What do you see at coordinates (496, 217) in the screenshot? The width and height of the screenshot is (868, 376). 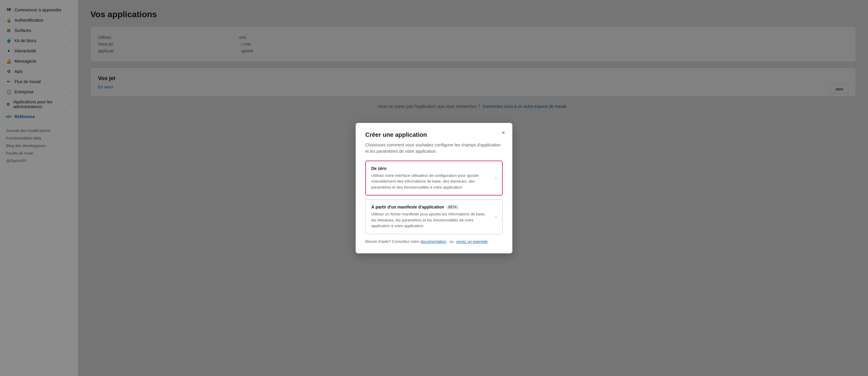 I see `option2-chevron-icon: ›` at bounding box center [496, 217].